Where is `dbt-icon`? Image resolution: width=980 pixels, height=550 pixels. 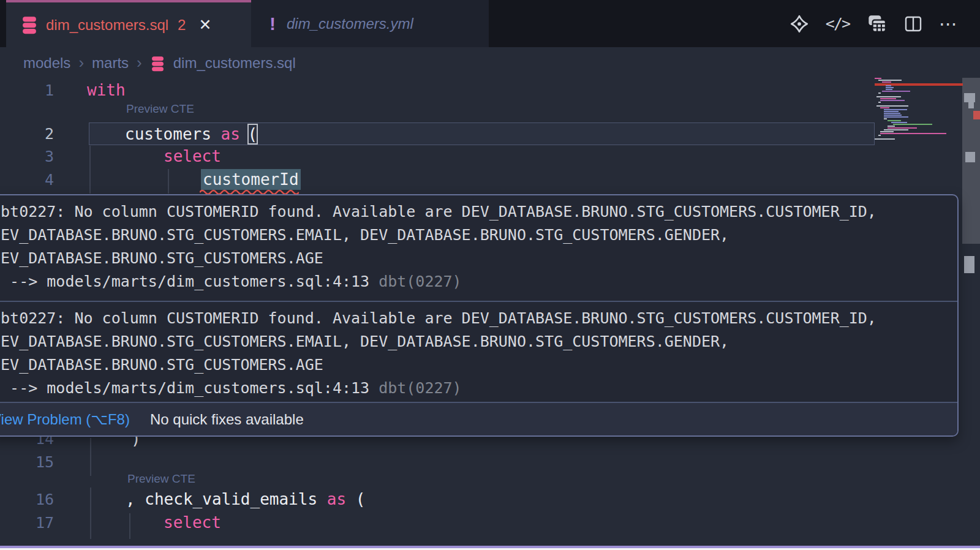 dbt-icon is located at coordinates (799, 24).